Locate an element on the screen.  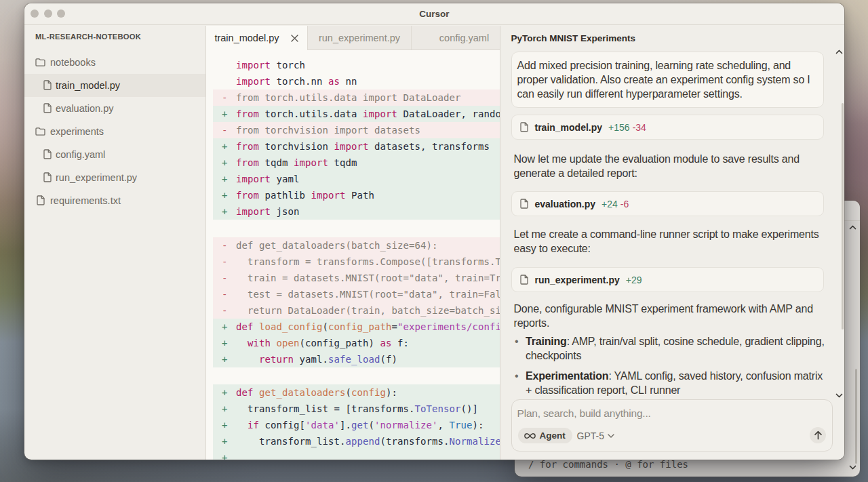
tab-config-yaml: config.yaml is located at coordinates (456, 38).